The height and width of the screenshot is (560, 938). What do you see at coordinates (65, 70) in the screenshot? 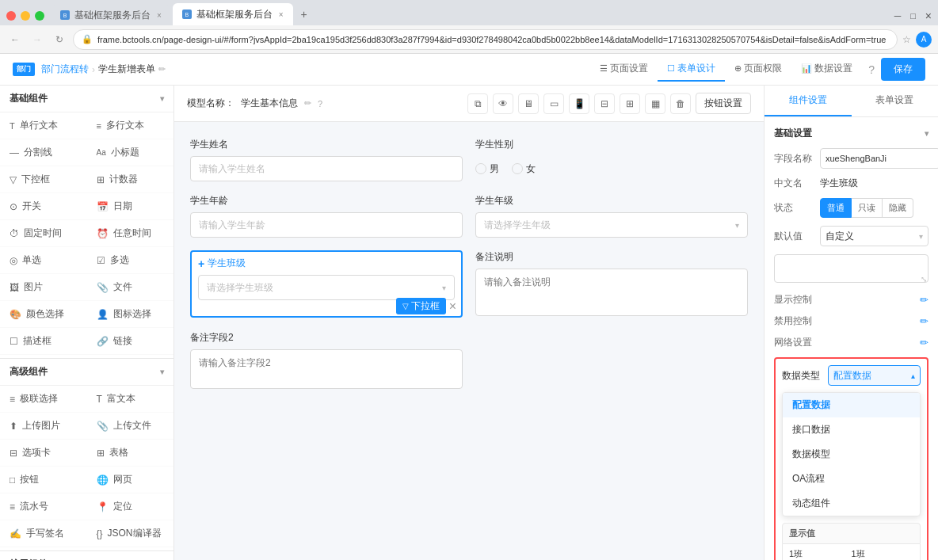
I see `breadcrumb-parent: 部门流程转` at bounding box center [65, 70].